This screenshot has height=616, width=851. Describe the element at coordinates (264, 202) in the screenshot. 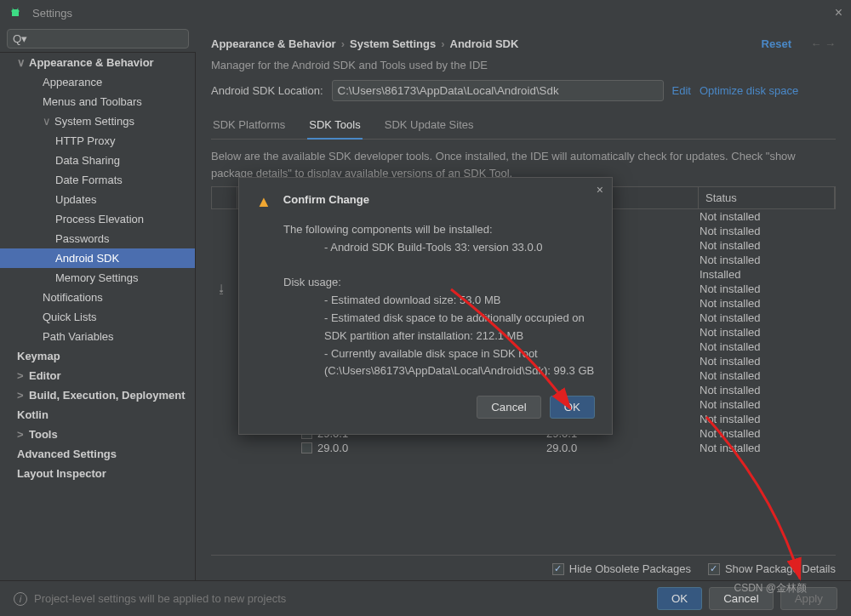

I see `warning-icon: ▲` at that location.